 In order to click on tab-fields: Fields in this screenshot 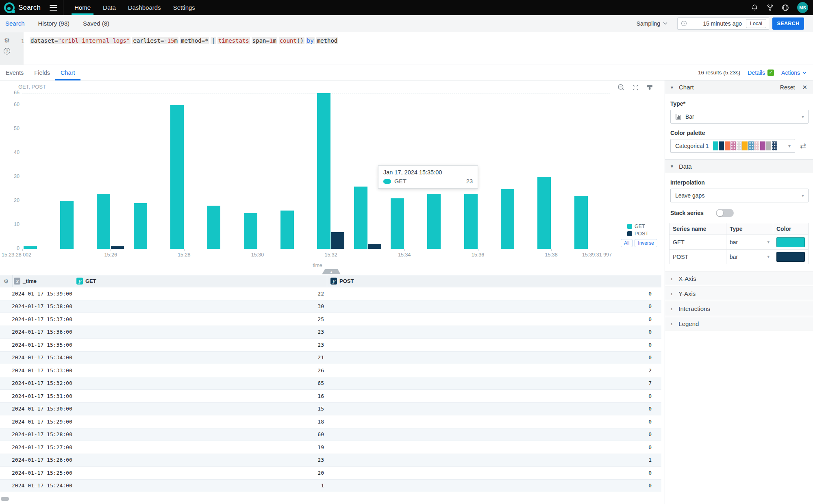, I will do `click(42, 73)`.